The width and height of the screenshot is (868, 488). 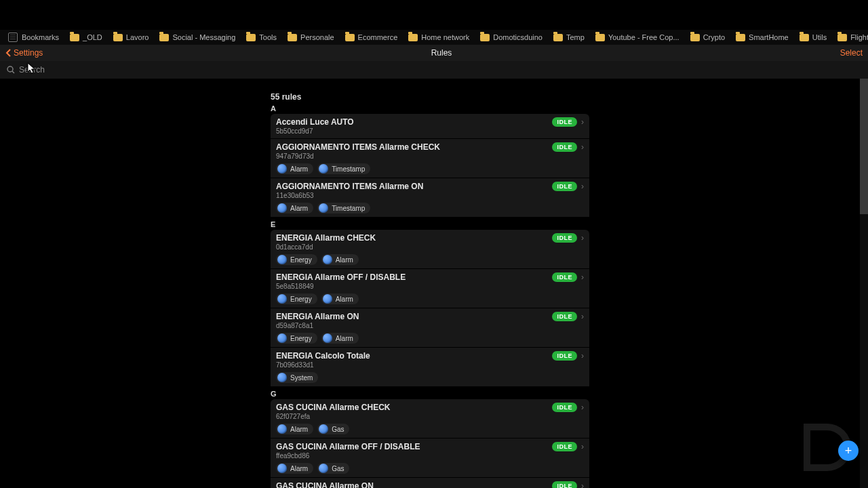 What do you see at coordinates (445, 37) in the screenshot?
I see `bookmark-label: Home network` at bounding box center [445, 37].